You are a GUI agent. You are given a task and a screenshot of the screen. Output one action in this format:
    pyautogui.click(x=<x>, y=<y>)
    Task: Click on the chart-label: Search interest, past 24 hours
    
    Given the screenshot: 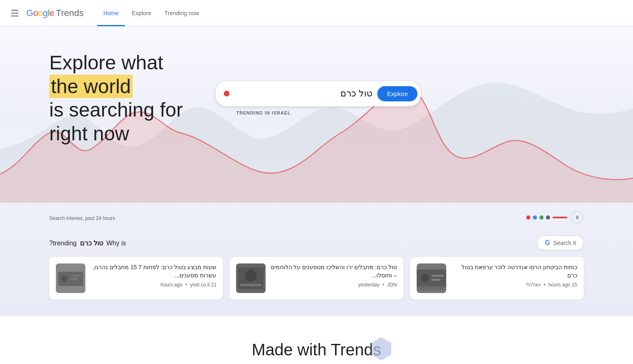 What is the action you would take?
    pyautogui.click(x=82, y=218)
    